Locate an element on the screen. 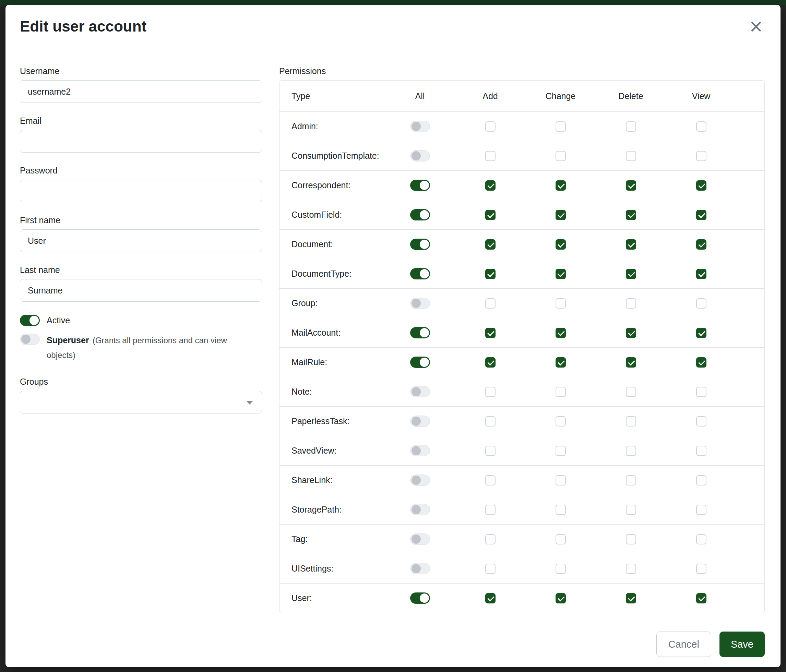 The height and width of the screenshot is (672, 786). first-name-input is located at coordinates (141, 240).